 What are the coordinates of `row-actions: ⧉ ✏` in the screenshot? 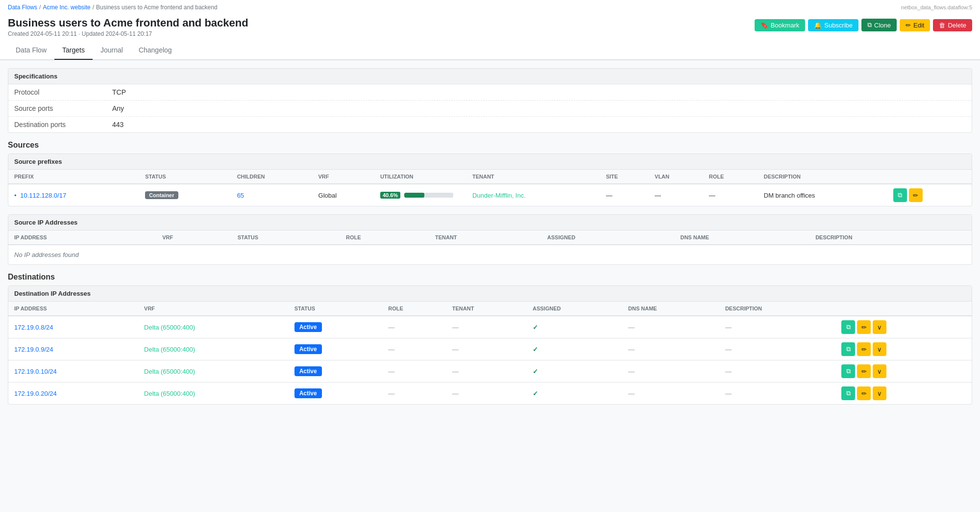 It's located at (930, 195).